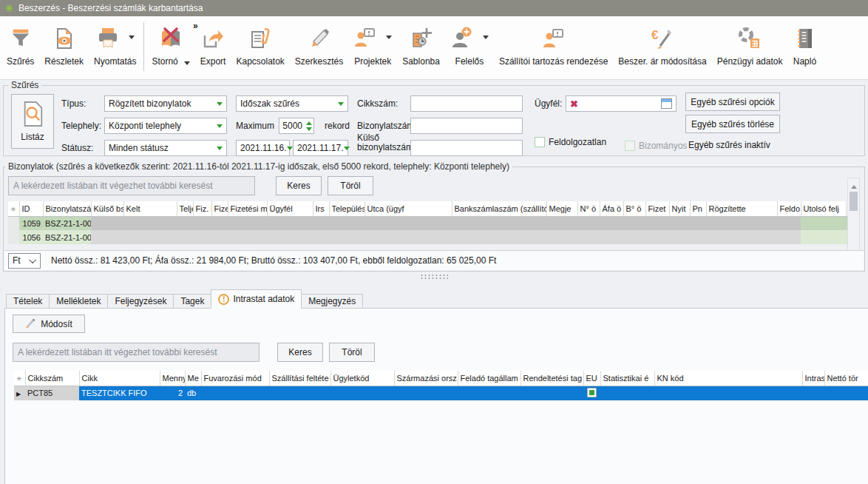 This screenshot has width=868, height=484. Describe the element at coordinates (170, 44) in the screenshot. I see `storno-button: » Stornó` at that location.